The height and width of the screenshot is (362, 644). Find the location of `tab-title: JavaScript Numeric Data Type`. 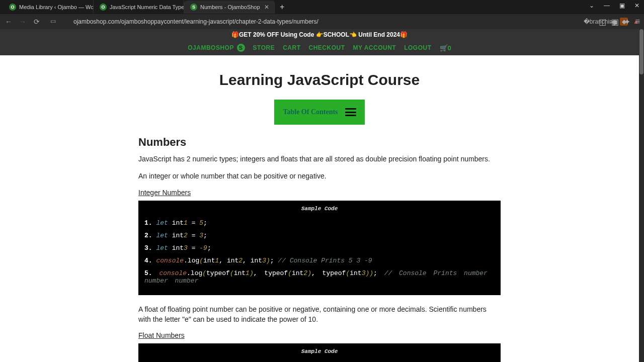

tab-title: JavaScript Numeric Data Type is located at coordinates (147, 7).